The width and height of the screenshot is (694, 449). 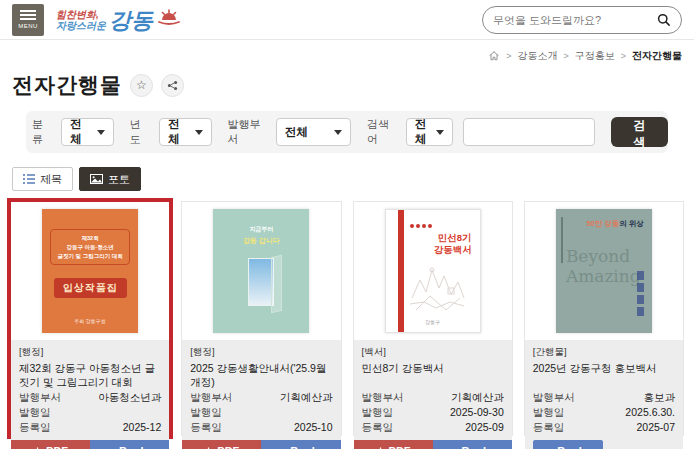 What do you see at coordinates (640, 132) in the screenshot?
I see `search-button: 검색` at bounding box center [640, 132].